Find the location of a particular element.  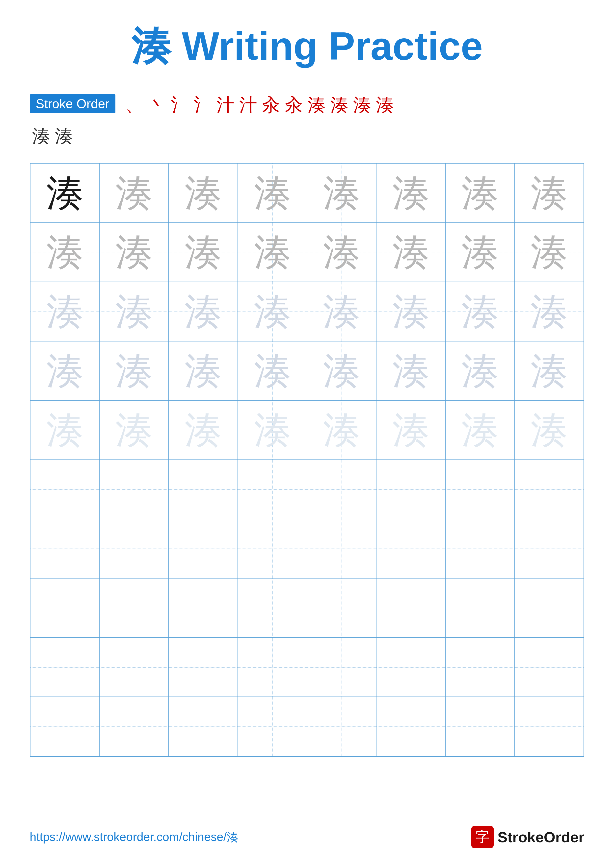

grid-cell-r10c4 is located at coordinates (272, 727).